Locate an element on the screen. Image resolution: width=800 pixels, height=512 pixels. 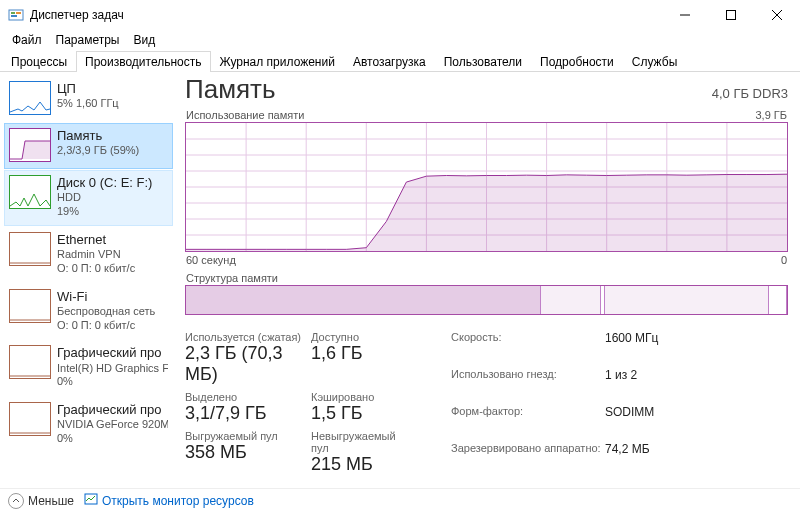
menu-options: Параметры is located at coordinates (88, 40).